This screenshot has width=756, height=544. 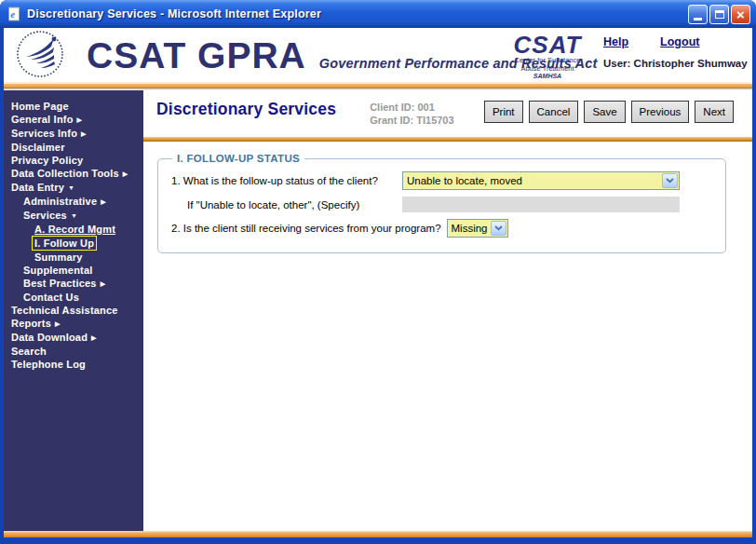 What do you see at coordinates (74, 134) in the screenshot?
I see `sidebar-item-services-info: Services Info▶` at bounding box center [74, 134].